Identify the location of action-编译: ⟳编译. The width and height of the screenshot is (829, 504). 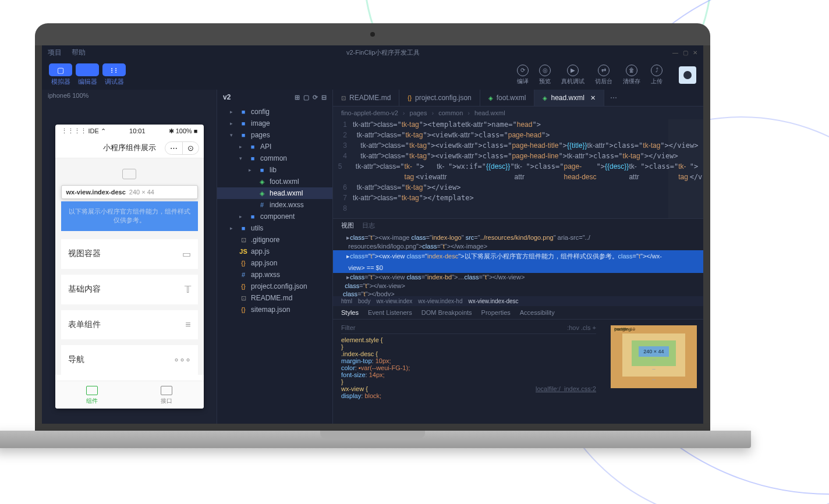
(523, 75).